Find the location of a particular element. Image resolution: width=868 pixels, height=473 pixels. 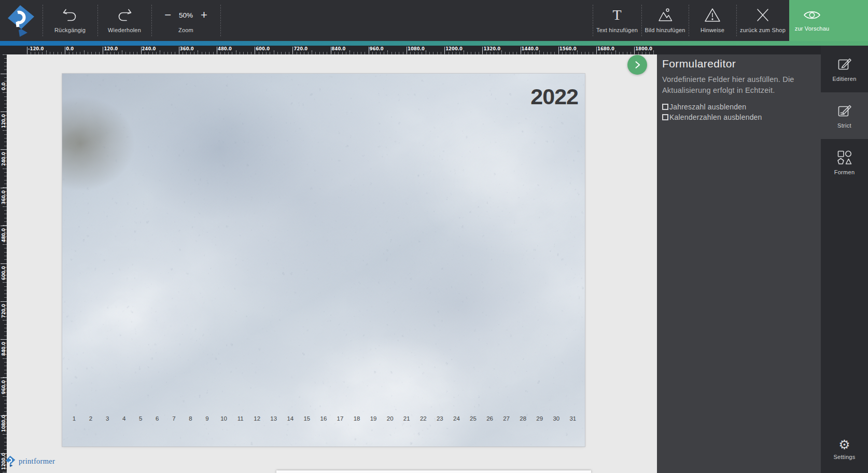

ruler-label: 1560.0 is located at coordinates (568, 49).